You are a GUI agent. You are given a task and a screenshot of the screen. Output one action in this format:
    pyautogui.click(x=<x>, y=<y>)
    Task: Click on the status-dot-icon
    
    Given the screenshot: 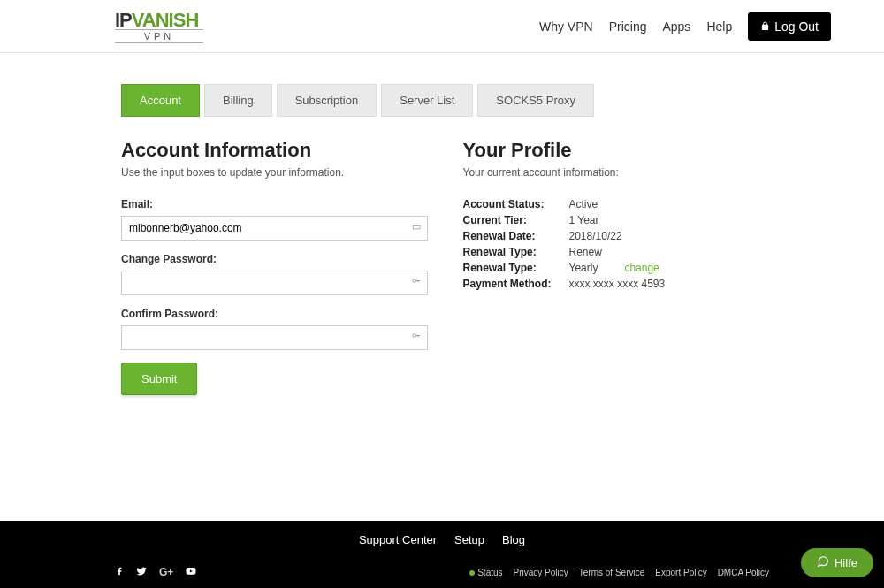 What is the action you would take?
    pyautogui.click(x=472, y=573)
    